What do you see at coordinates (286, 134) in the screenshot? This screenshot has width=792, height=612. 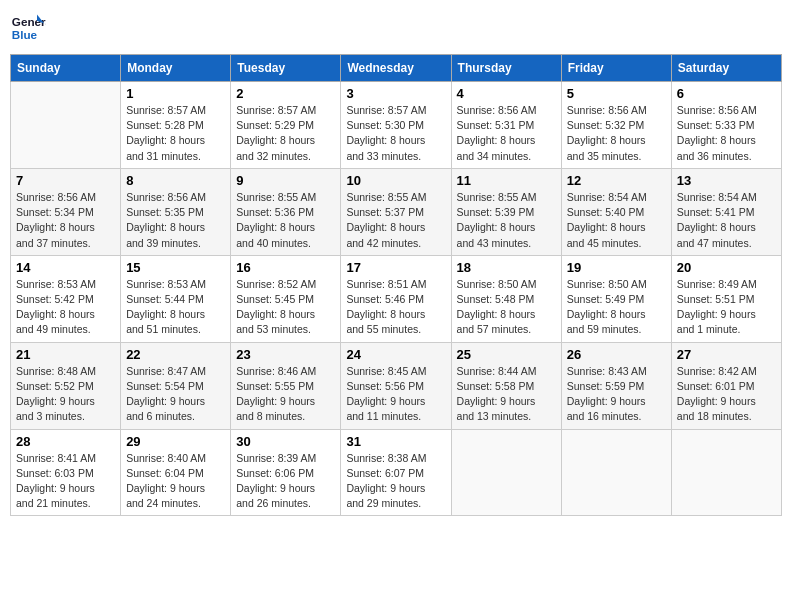 I see `day-info: Sunrise: 8:57 AM Sunset: 5:29 PM Dayligh…` at bounding box center [286, 134].